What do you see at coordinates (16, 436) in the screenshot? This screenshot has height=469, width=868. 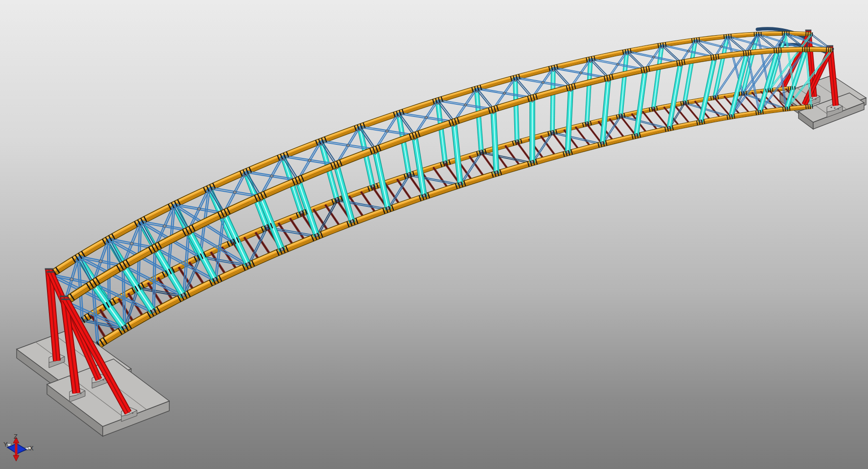 I see `axis-label-z: Z` at bounding box center [16, 436].